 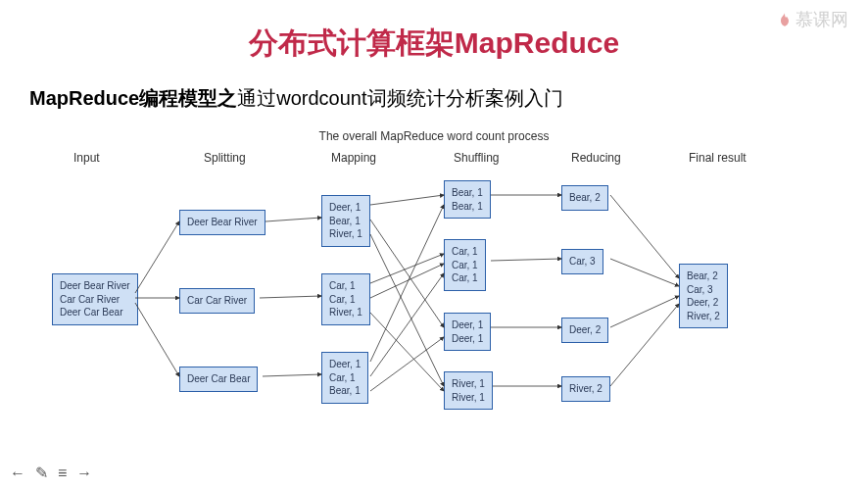 I want to click on final-box: Bear, 2 Car, 3 Deer, 2 River, 2, so click(x=703, y=296).